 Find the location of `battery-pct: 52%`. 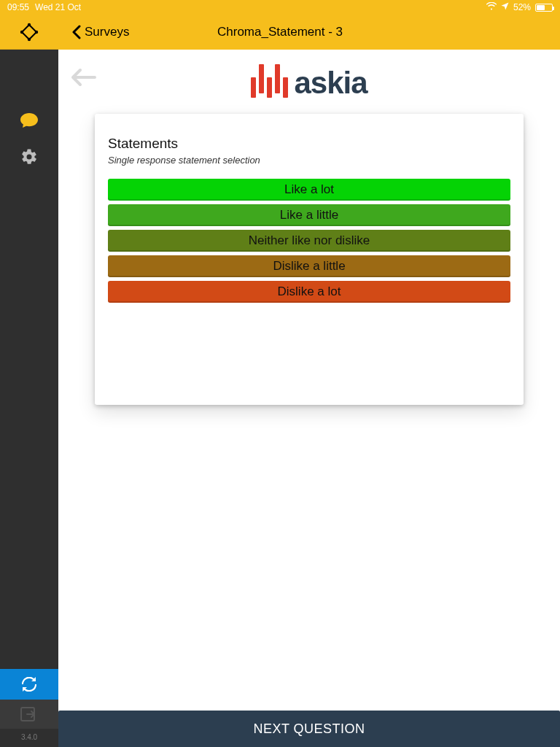

battery-pct: 52% is located at coordinates (522, 7).